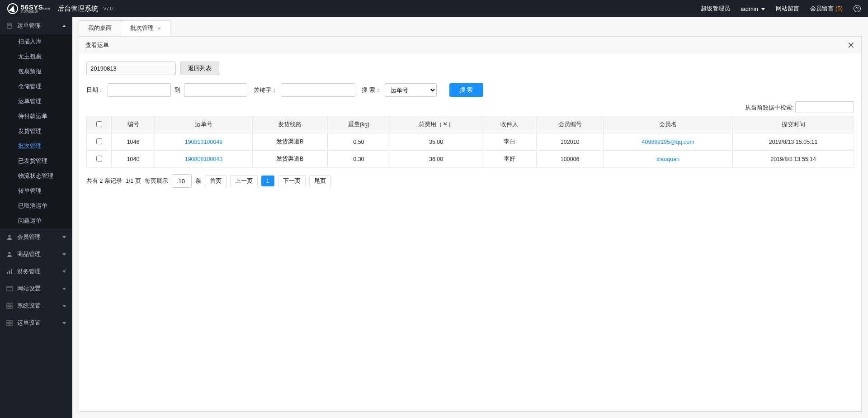  What do you see at coordinates (36, 254) in the screenshot?
I see `sidebar-group: 商品管理` at bounding box center [36, 254].